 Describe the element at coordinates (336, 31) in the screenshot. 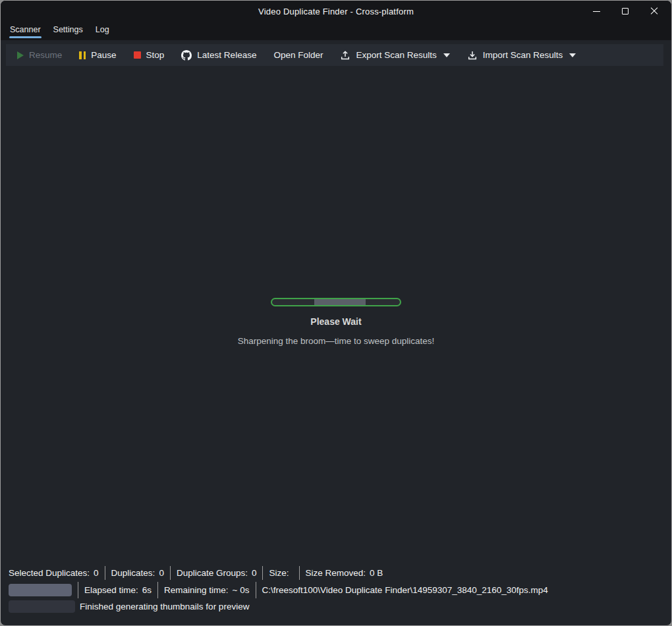

I see `tab-bar: Scanner Settings Log` at that location.